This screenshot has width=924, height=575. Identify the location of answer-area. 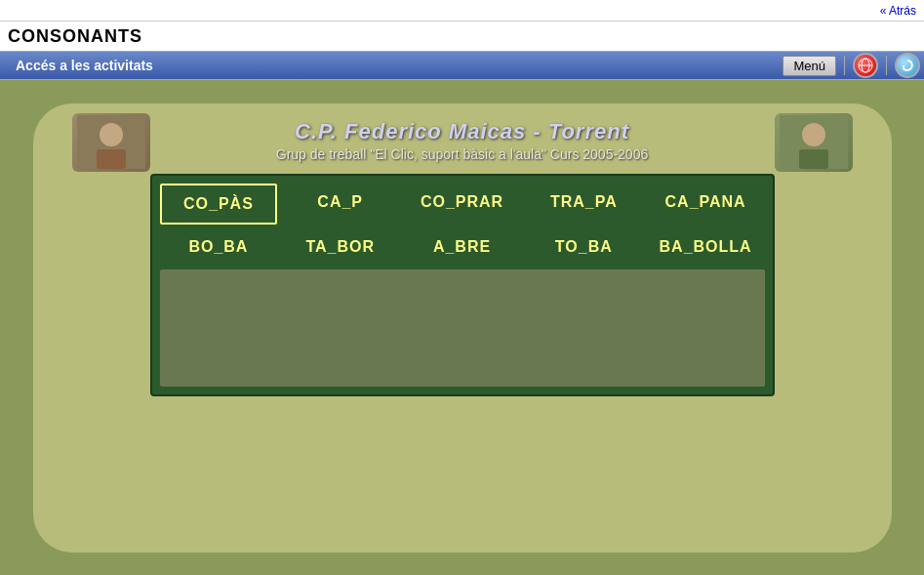
(462, 328).